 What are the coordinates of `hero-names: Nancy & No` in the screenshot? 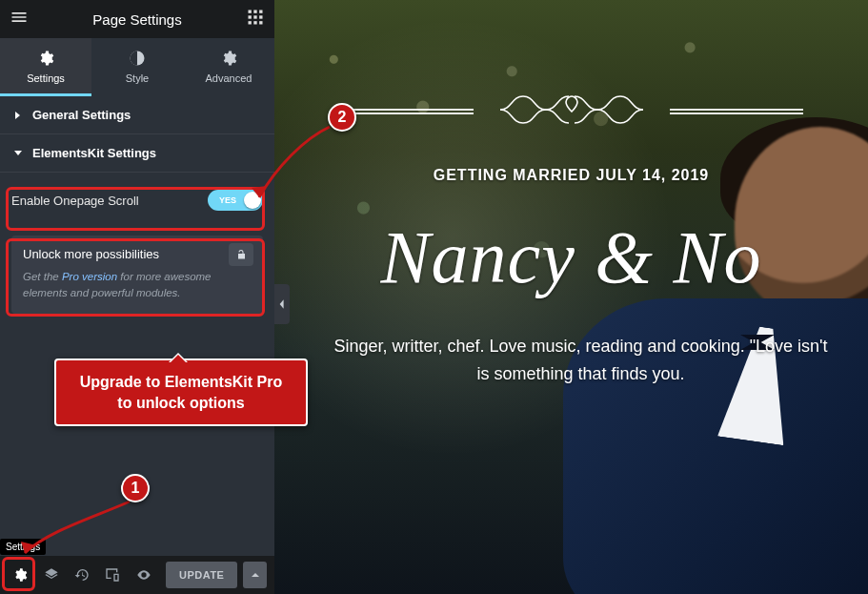 It's located at (572, 257).